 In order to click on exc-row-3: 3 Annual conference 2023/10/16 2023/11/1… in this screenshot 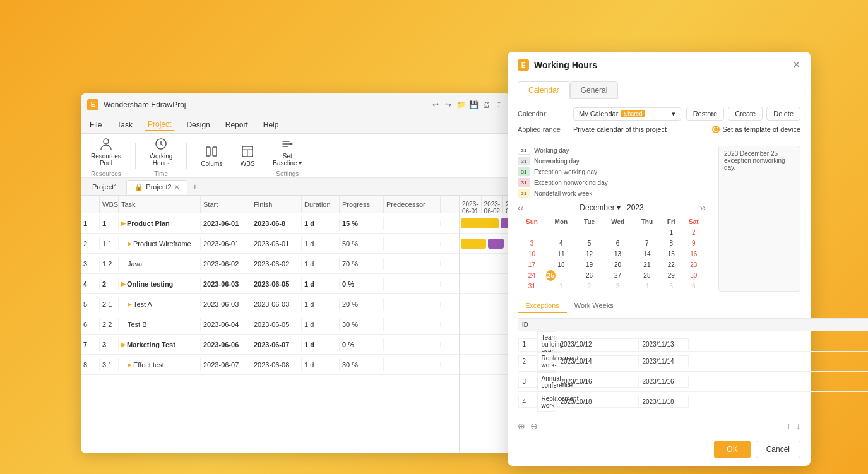, I will do `click(693, 382)`.